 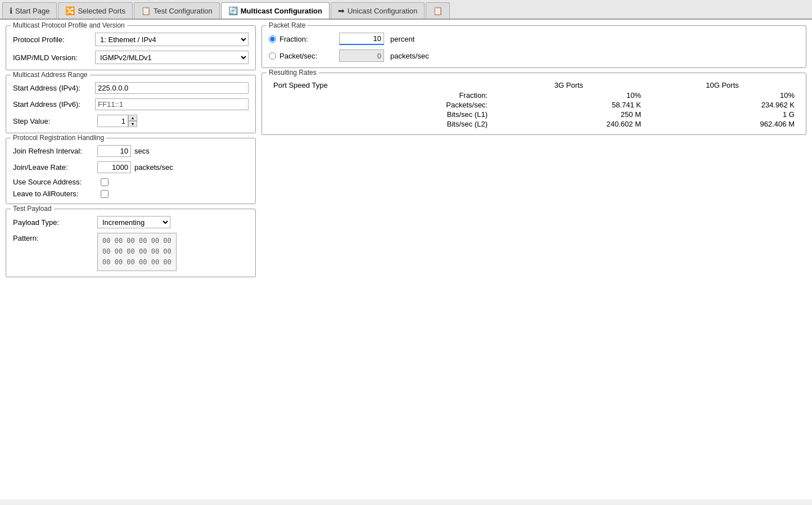 What do you see at coordinates (154, 168) in the screenshot?
I see `join-leave-unit: packets/sec` at bounding box center [154, 168].